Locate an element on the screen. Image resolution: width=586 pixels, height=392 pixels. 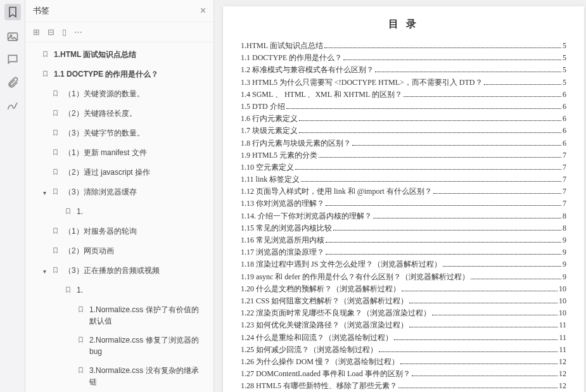
bookmark-item: 1.1 DOCTYPE 的作用是什么？ is located at coordinates (119, 75).